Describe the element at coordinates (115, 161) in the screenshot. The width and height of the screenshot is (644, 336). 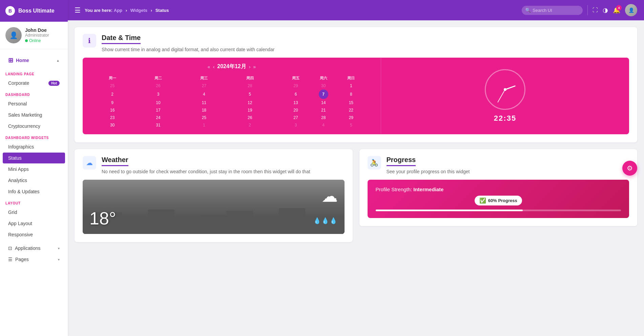
I see `weather-title: Weather` at that location.